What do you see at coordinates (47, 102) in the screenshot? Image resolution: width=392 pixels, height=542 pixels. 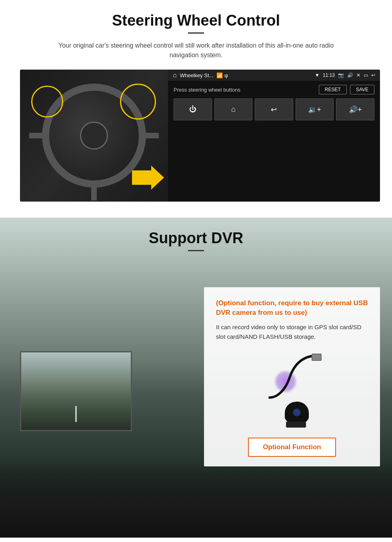 I see `highlight-circle-left` at bounding box center [47, 102].